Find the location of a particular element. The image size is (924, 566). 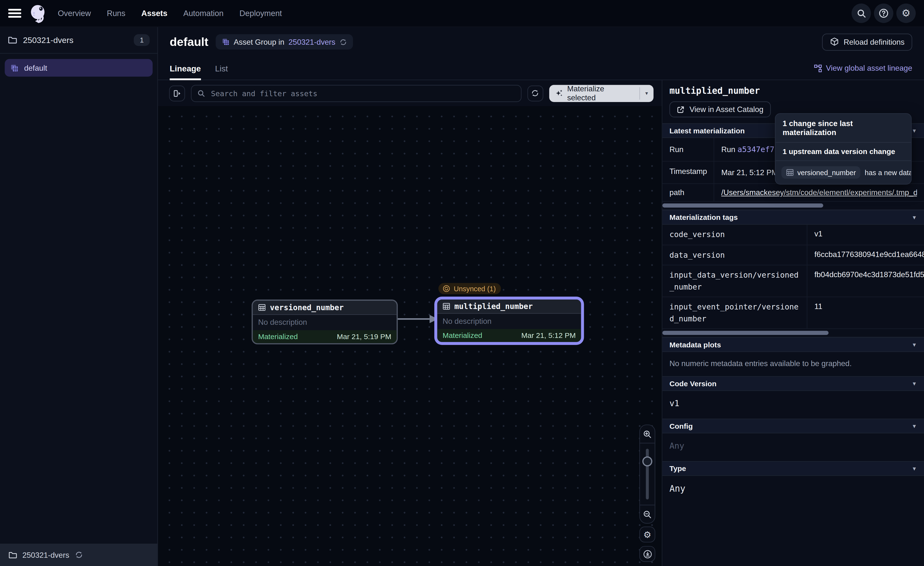

gear-icon: ⚙ is located at coordinates (647, 534).